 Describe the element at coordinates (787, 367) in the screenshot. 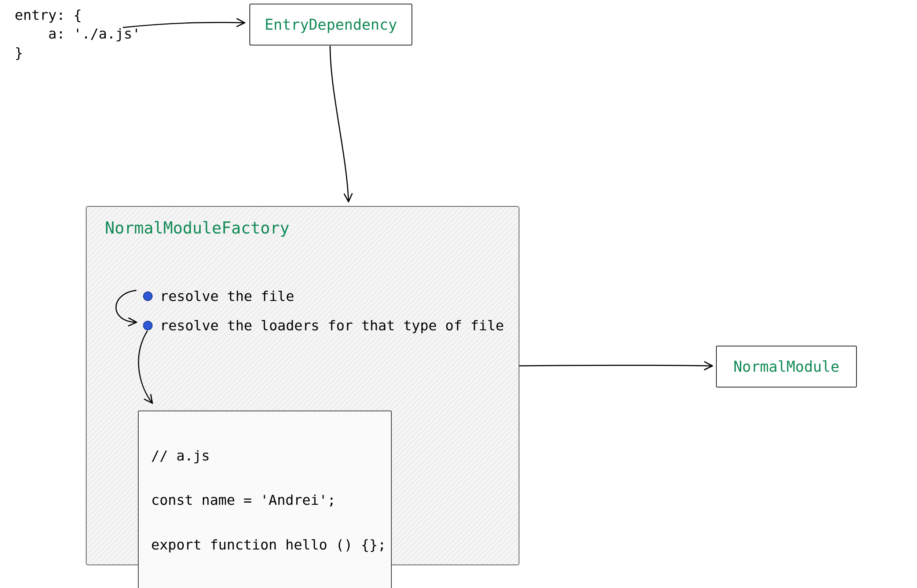

I see `normal-module-label: NormalModule` at that location.